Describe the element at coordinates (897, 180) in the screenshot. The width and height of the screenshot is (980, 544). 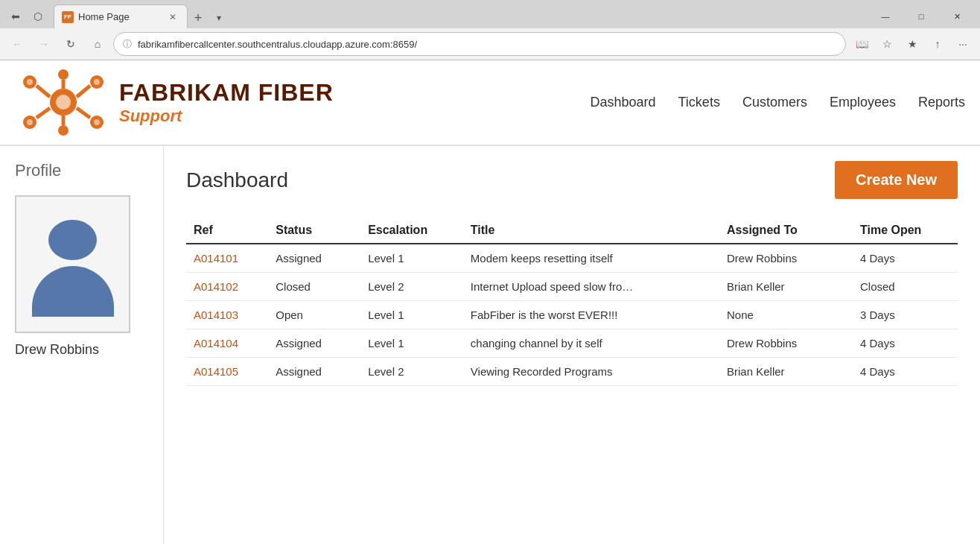
I see `create-new-button: Create New` at that location.